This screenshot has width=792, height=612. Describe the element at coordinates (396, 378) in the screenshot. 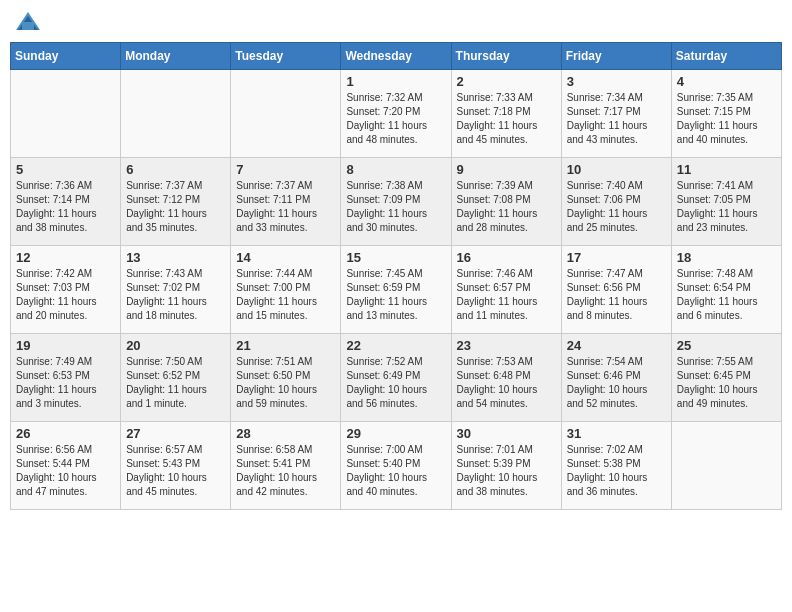

I see `calendar-cell: 22Sunrise: 7:52 AMSunset: 6:49 PMDayligh…` at that location.